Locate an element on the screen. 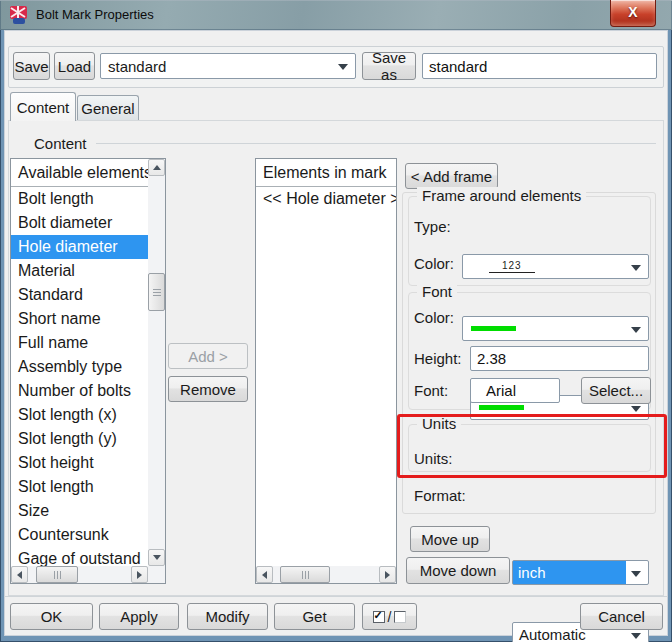  list-item: Slot length (y) is located at coordinates (80, 439).